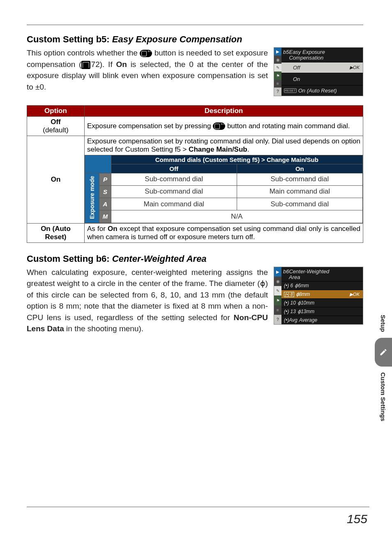 The height and width of the screenshot is (540, 392). What do you see at coordinates (278, 67) in the screenshot?
I see `pencil-icon: ✎` at bounding box center [278, 67].